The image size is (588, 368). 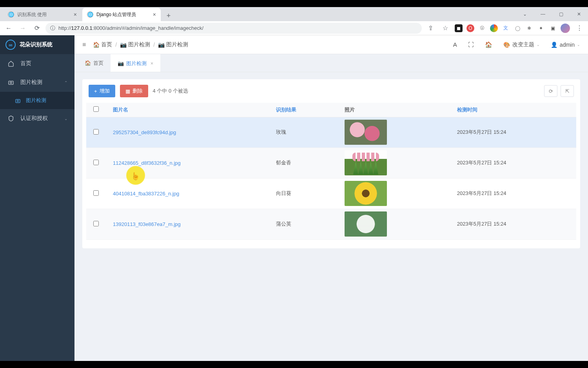 I want to click on filename-link: 13920113_f03e867ea7_m.jpg, so click(x=147, y=224).